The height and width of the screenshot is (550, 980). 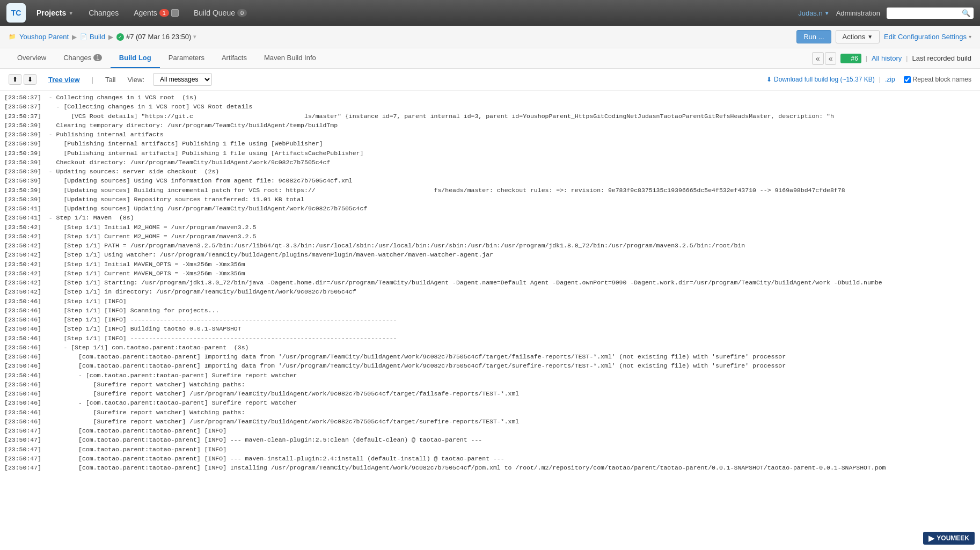 What do you see at coordinates (83, 58) in the screenshot?
I see `tab-changes: Changes 1` at bounding box center [83, 58].